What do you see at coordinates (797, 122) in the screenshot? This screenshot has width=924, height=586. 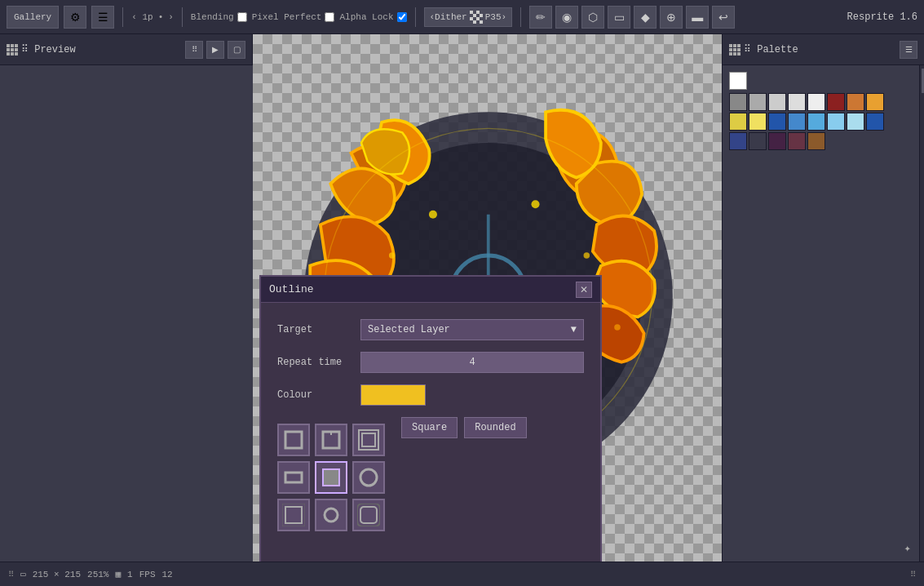 I see `palette-color-blue2` at bounding box center [797, 122].